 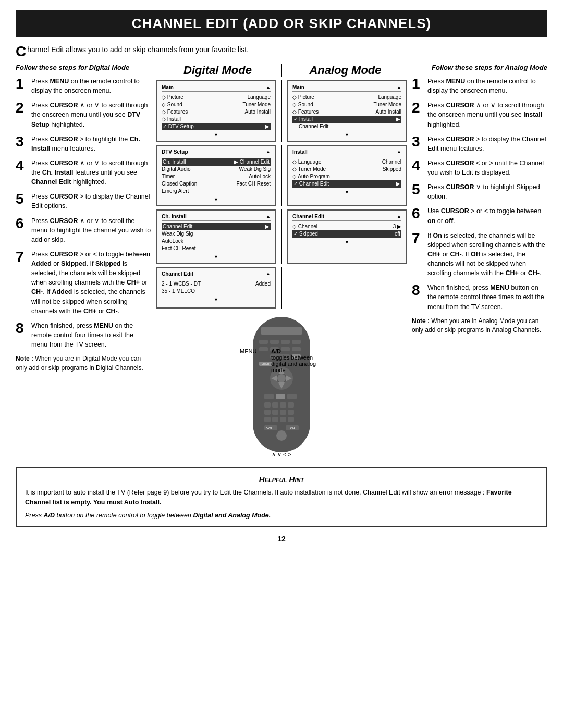 What do you see at coordinates (216, 291) in the screenshot?
I see `screen-line: 35 - 1 MELCO` at bounding box center [216, 291].